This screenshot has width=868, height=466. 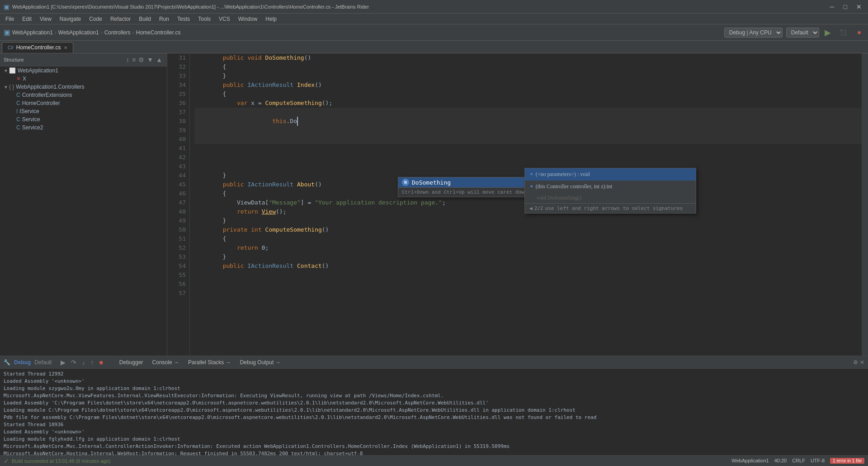 What do you see at coordinates (79, 33) in the screenshot?
I see `breadcrumb-controllers: WebApplication1` at bounding box center [79, 33].